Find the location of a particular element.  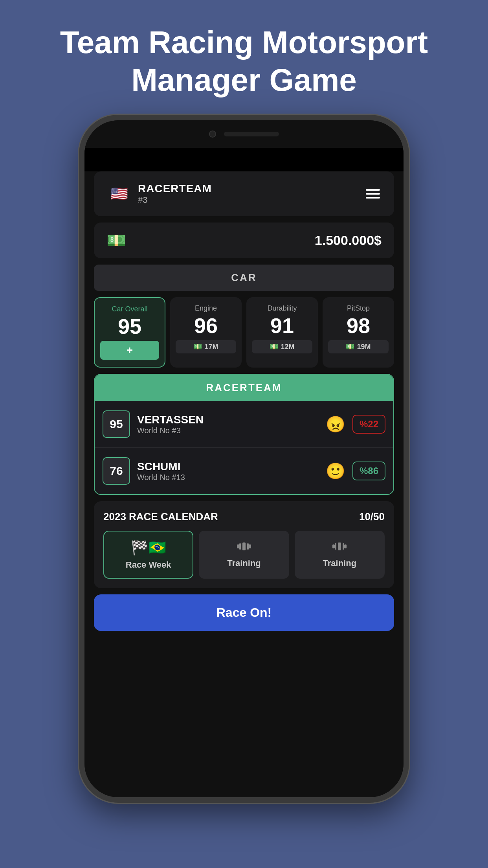

calendar-item-training1: Training is located at coordinates (244, 555).